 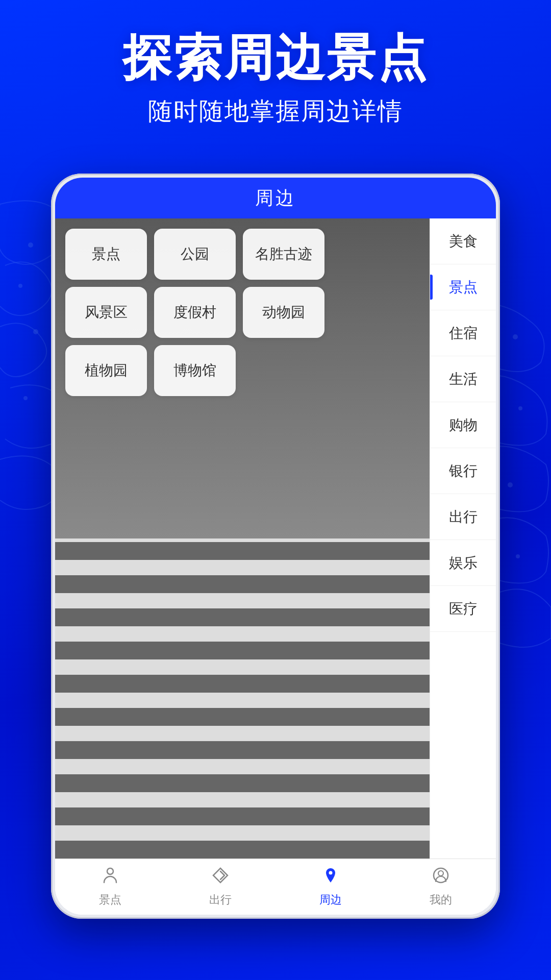 I want to click on category-btn-heritage: 名胜古迹, so click(x=284, y=254).